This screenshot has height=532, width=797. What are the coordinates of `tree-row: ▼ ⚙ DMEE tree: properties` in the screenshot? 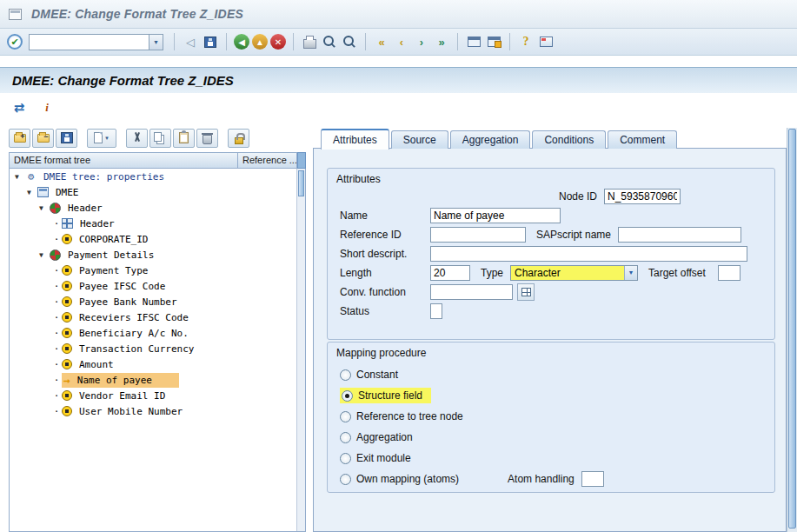 It's located at (157, 176).